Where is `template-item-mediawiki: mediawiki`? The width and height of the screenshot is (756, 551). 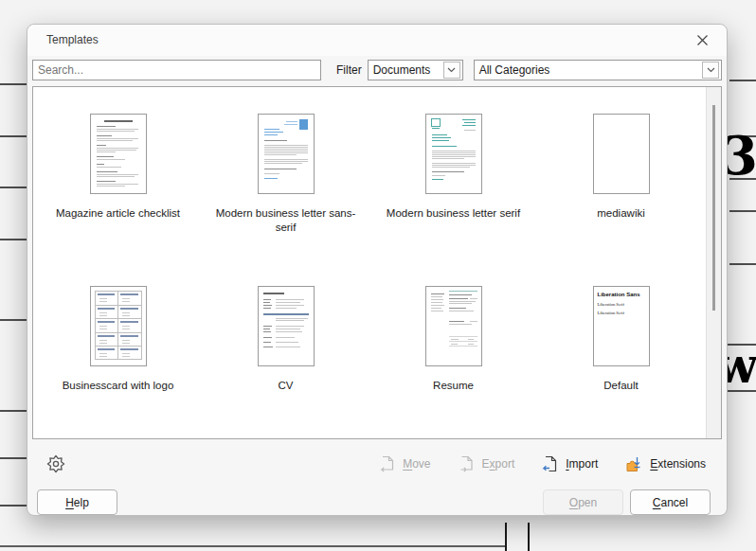 template-item-mediawiki: mediawiki is located at coordinates (621, 173).